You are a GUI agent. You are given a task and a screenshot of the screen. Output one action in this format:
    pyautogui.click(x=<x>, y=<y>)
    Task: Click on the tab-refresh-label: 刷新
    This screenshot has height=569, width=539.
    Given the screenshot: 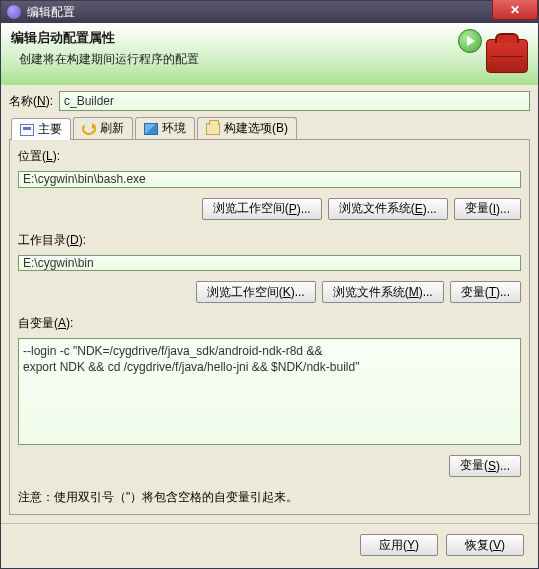 What is the action you would take?
    pyautogui.click(x=112, y=128)
    